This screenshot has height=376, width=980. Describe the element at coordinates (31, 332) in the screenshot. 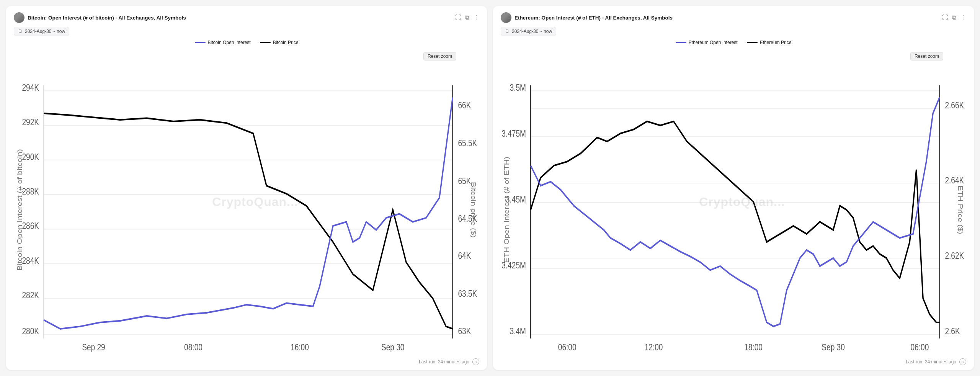

I see `svg-text: 280K` at that location.